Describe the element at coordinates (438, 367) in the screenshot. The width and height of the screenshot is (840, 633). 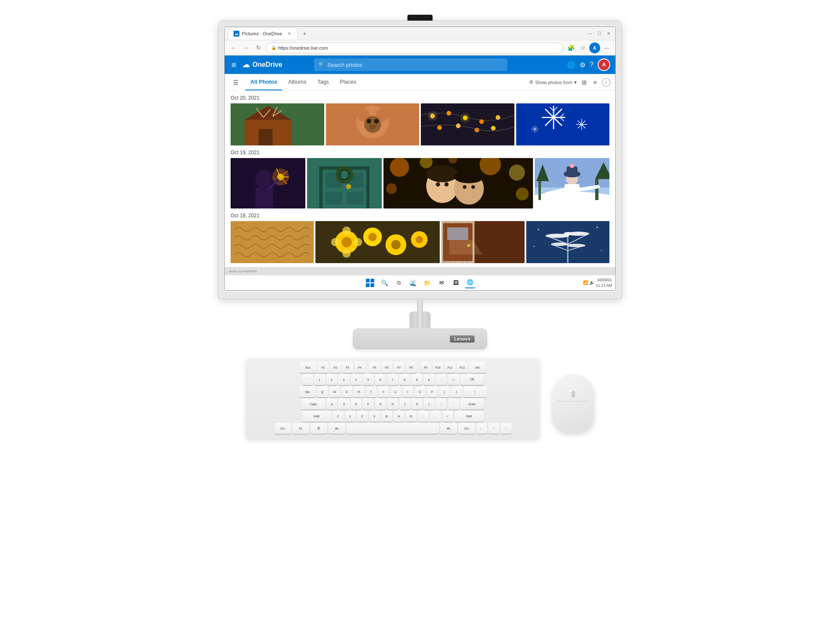
I see `key-f10: F10` at that location.